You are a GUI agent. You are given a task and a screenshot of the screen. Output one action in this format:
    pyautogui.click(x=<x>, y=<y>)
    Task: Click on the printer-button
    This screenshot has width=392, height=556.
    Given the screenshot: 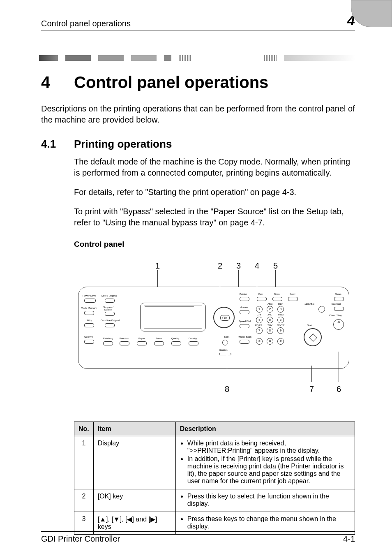 What is the action you would take?
    pyautogui.click(x=244, y=299)
    